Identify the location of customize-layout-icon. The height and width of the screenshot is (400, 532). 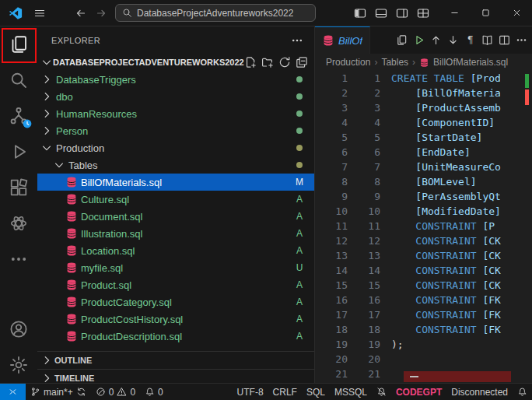
(423, 13).